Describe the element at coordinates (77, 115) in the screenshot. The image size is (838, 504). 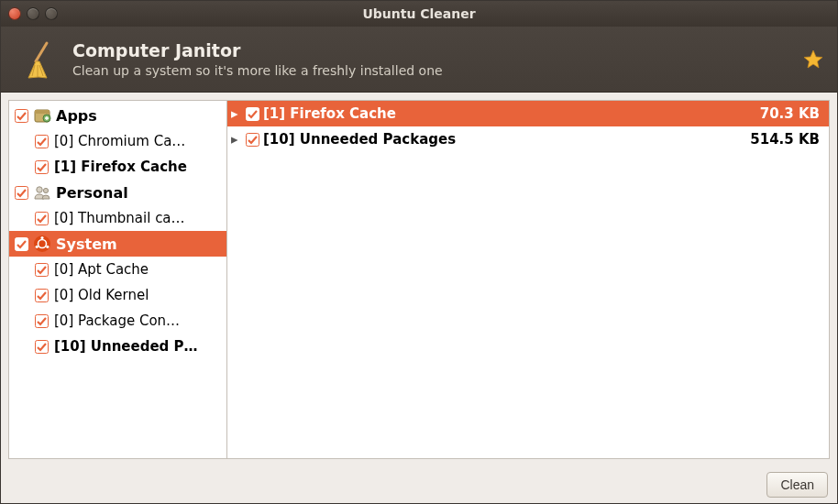
I see `category-label: Apps` at that location.